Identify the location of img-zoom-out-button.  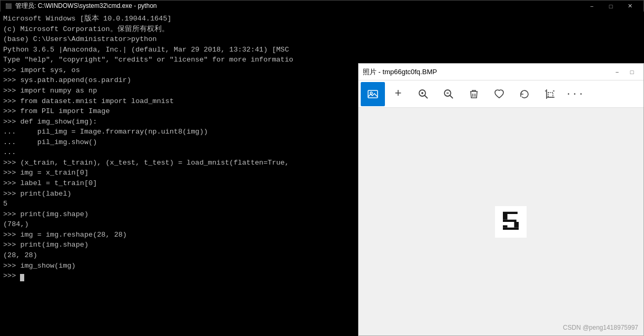
(449, 94).